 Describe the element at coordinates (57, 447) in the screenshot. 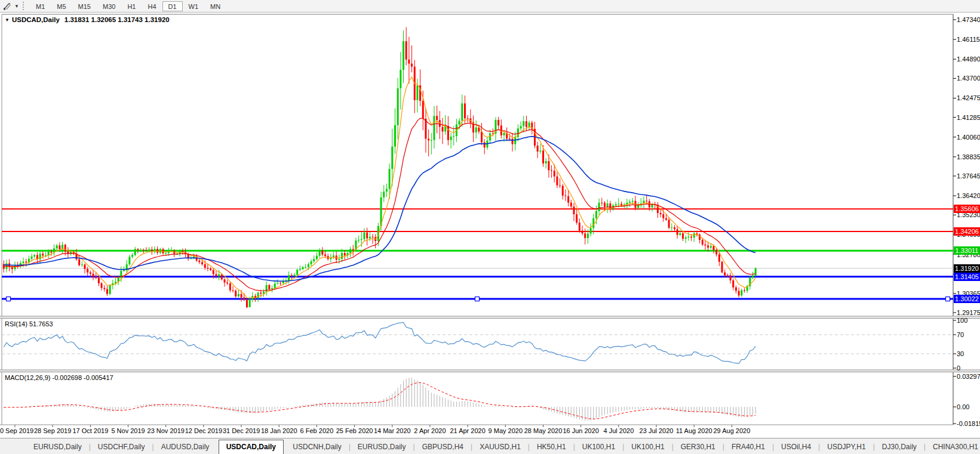

I see `tab-0-eurusd-daily: EURUSD,Daily` at that location.